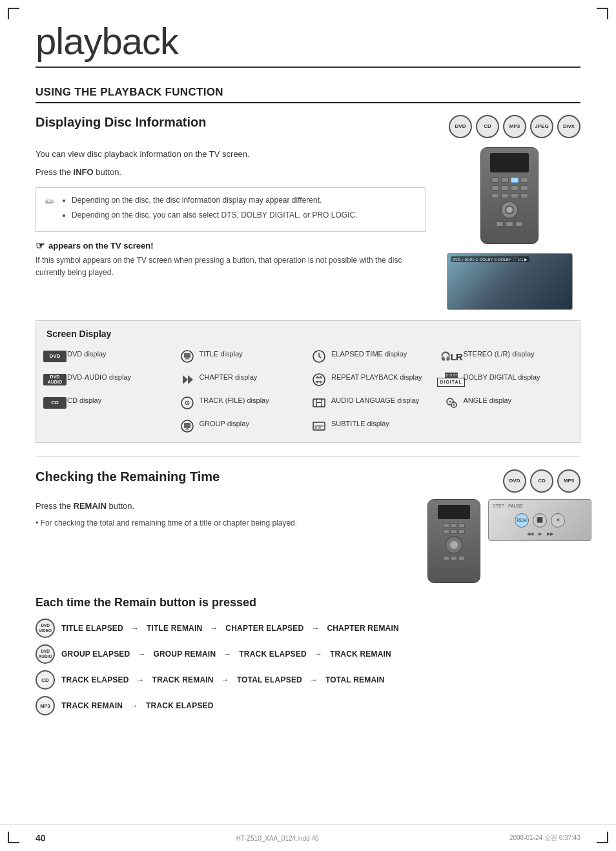 The image size is (616, 851). I want to click on tv-status-bar: DVD ♪ 01/01 ⊙ DOLBY ⊙ DOLBY 🎵 1/1 ▶, so click(491, 260).